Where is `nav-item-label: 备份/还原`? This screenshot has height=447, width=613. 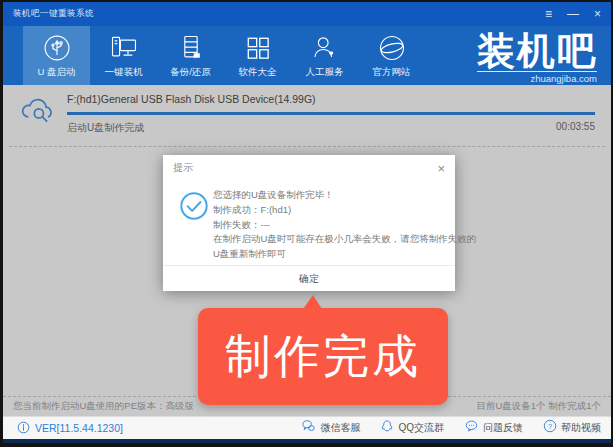 nav-item-label: 备份/还原 is located at coordinates (190, 72).